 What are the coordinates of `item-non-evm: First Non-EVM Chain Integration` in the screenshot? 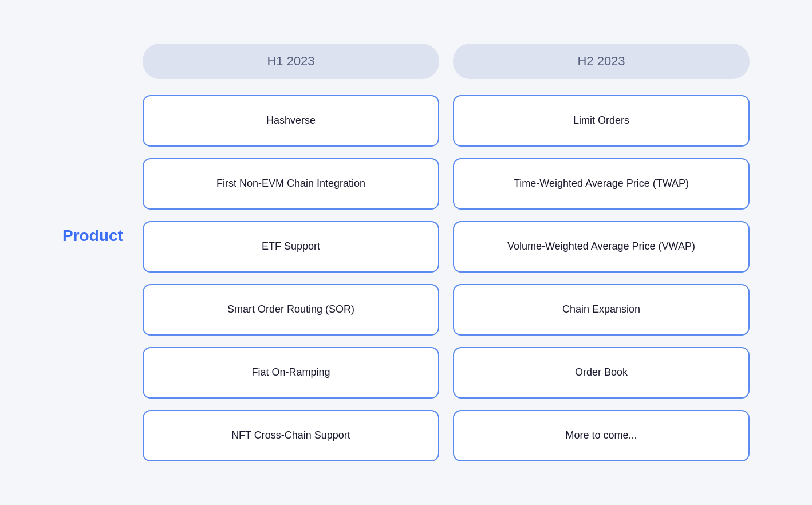 It's located at (291, 184).